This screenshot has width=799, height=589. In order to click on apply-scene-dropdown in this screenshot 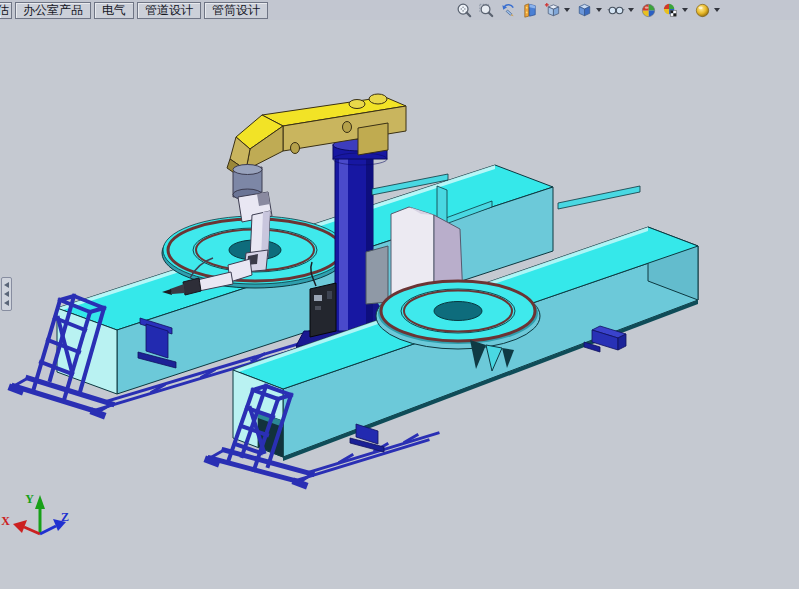, I will do `click(685, 10)`.